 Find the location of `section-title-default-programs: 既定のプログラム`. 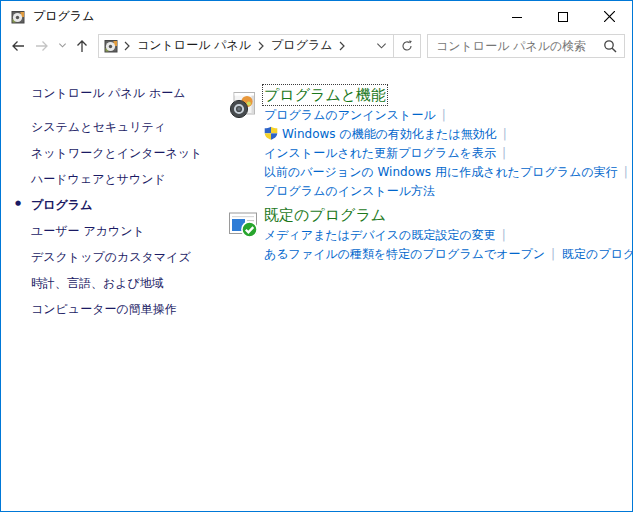

section-title-default-programs: 既定のプログラム is located at coordinates (325, 215).